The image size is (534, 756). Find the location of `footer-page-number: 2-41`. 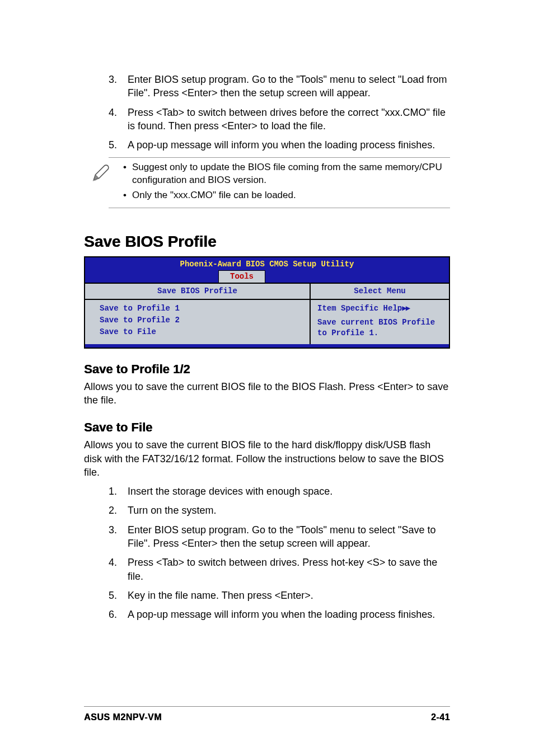

footer-page-number: 2-41 is located at coordinates (441, 717).